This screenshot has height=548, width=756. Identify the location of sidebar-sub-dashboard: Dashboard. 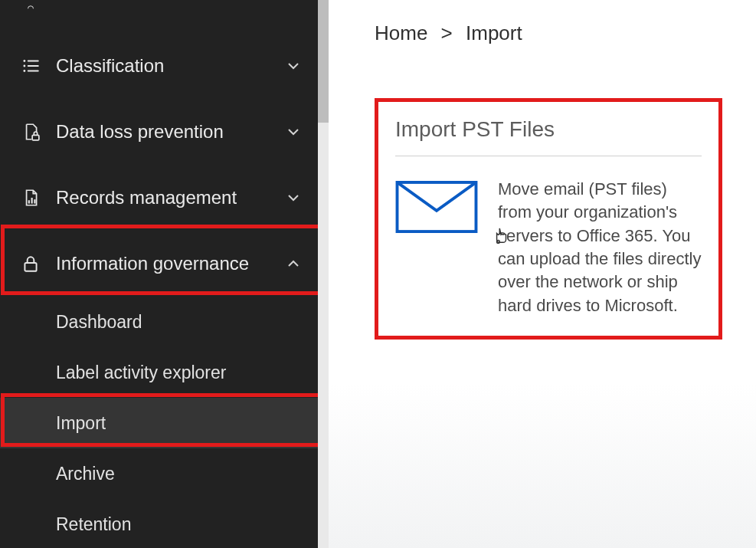
(159, 322).